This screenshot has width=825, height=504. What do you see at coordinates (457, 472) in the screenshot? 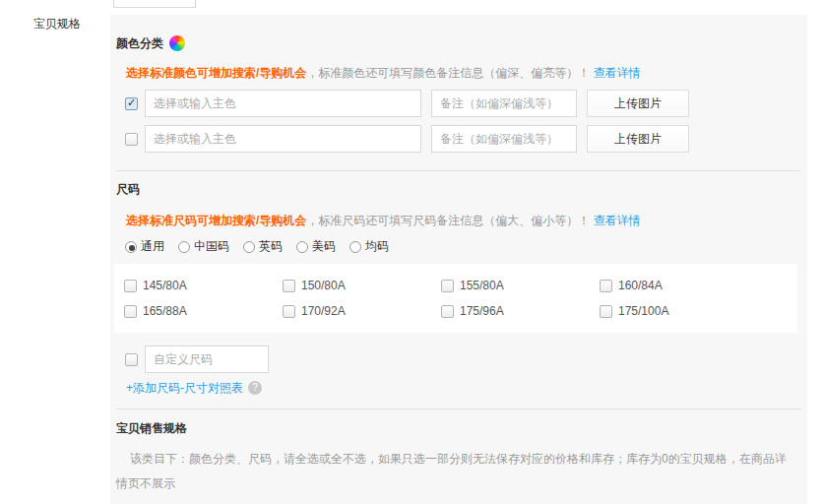
I see `sales-spec-description: 该类目下：颜色分类、尺码，请全选或全不选，如果只选一部分则无法保存对应的价格和库…` at bounding box center [457, 472].